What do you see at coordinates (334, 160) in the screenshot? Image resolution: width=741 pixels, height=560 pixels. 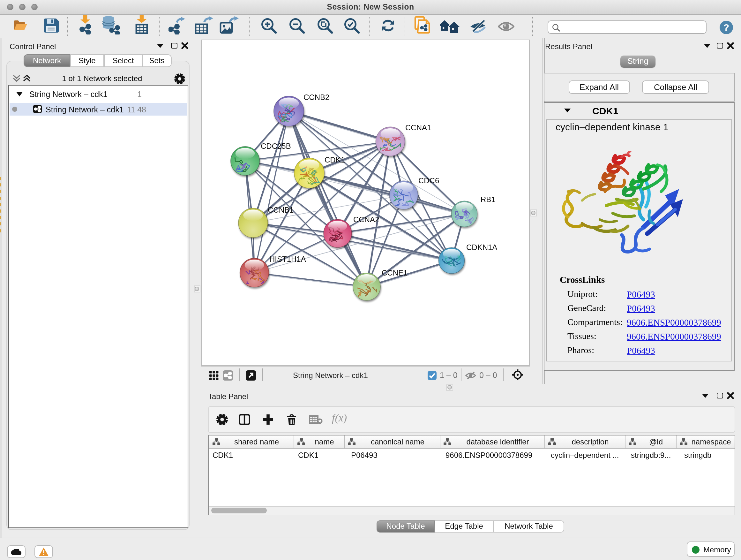 I see `svg-text: CDK1` at bounding box center [334, 160].